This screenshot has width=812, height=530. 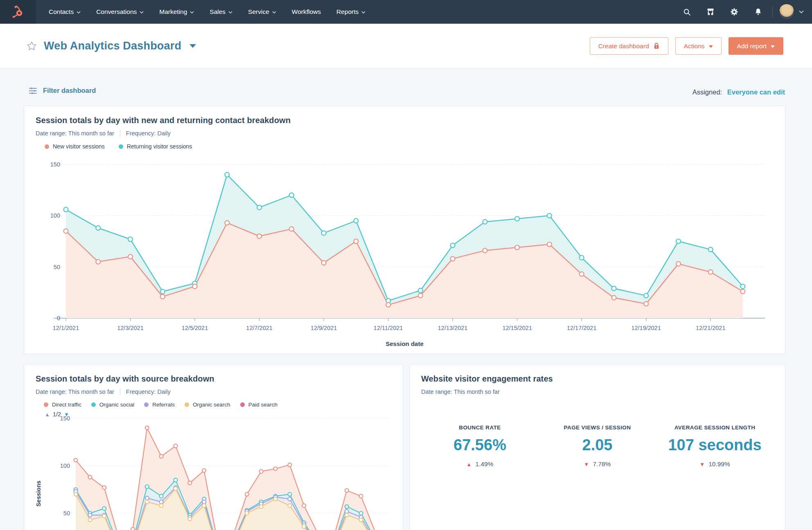 I want to click on metric-delta: ▲1.49%, so click(x=480, y=464).